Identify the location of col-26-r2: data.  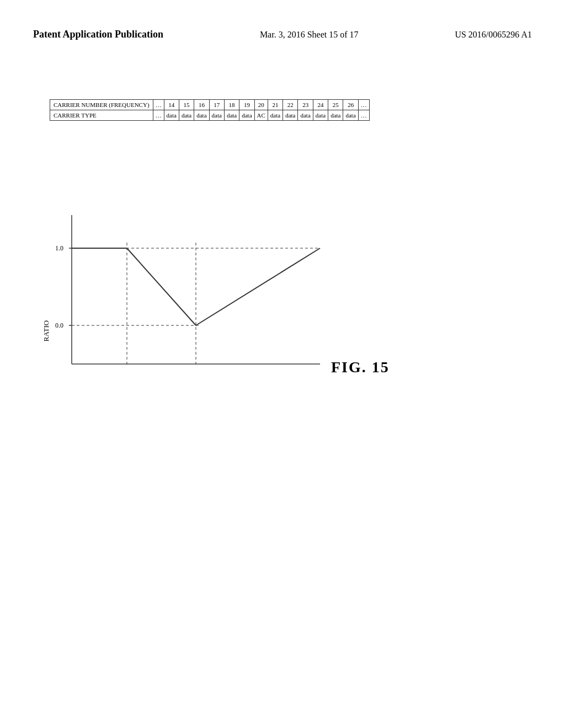
(351, 116).